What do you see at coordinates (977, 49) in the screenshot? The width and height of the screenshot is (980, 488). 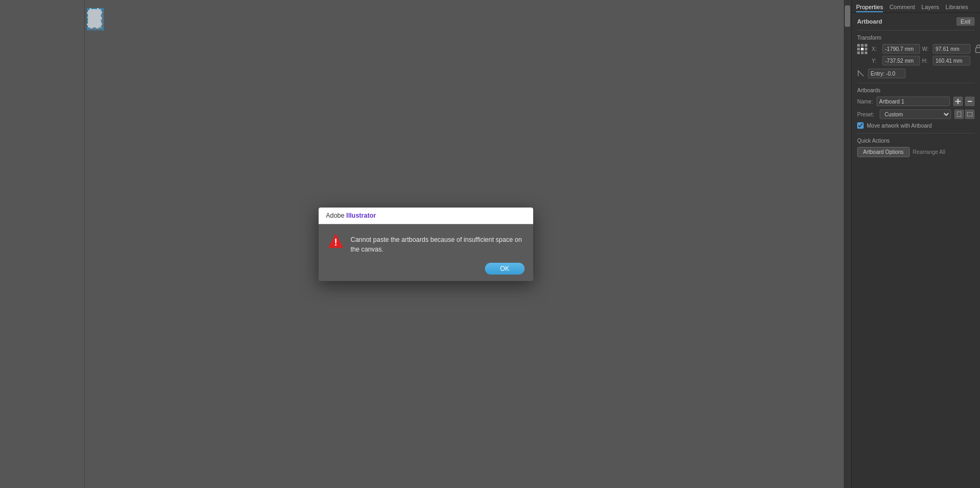 I see `proportional-lock-icon` at bounding box center [977, 49].